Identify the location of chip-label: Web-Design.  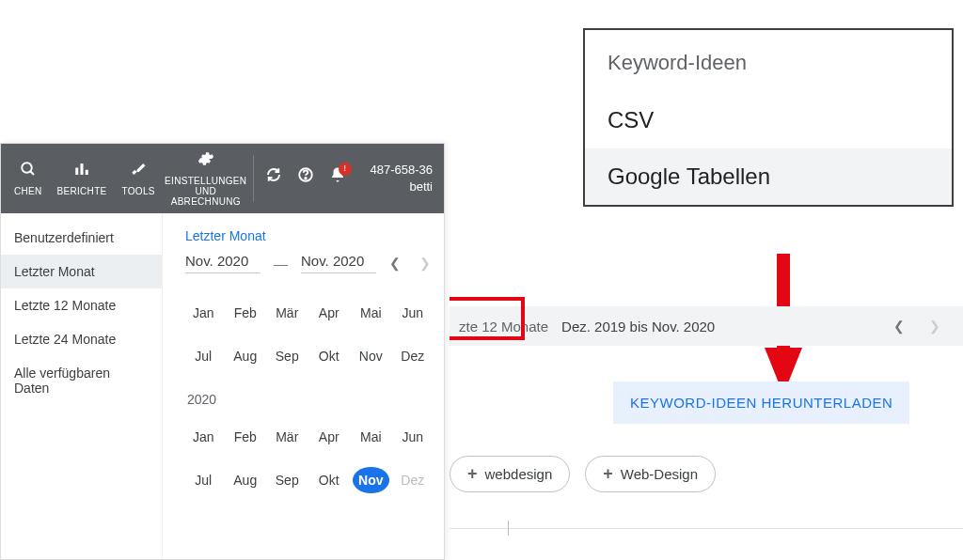
(659, 474).